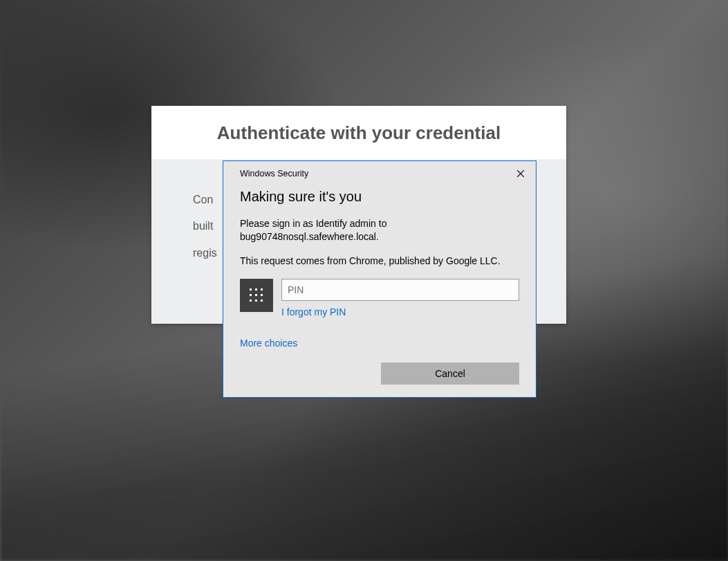  Describe the element at coordinates (400, 290) in the screenshot. I see `pin-input` at that location.